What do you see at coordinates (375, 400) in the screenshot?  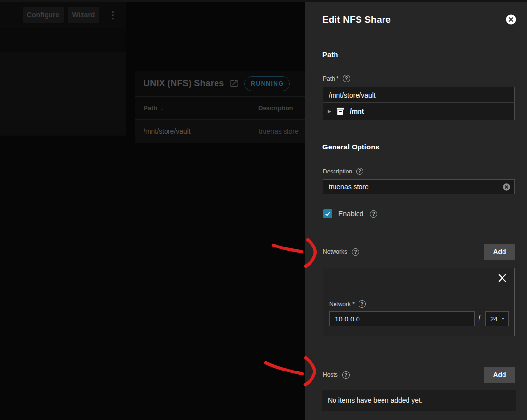 I see `hosts-empty-message: No items have been added yet.` at bounding box center [375, 400].